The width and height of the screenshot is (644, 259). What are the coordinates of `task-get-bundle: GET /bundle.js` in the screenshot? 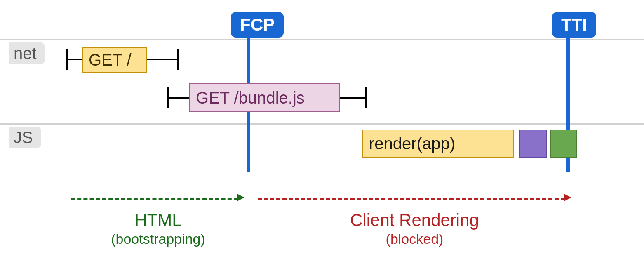 It's located at (265, 98).